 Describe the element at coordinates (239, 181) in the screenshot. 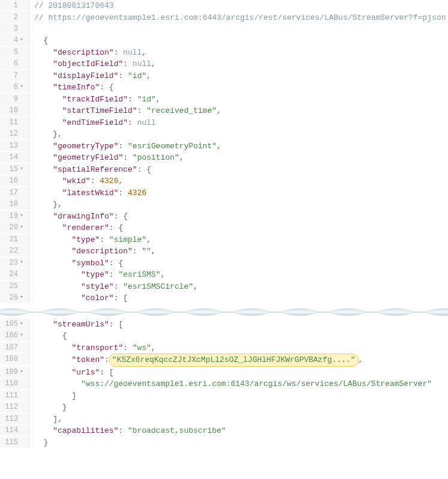

I see `code-content: "wkid": 4326,` at that location.